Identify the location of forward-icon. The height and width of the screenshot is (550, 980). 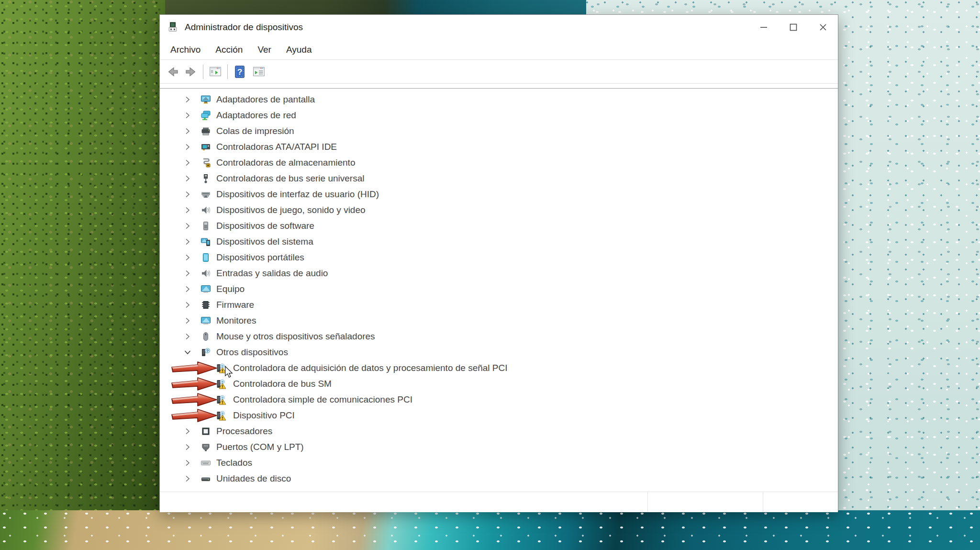
(191, 72).